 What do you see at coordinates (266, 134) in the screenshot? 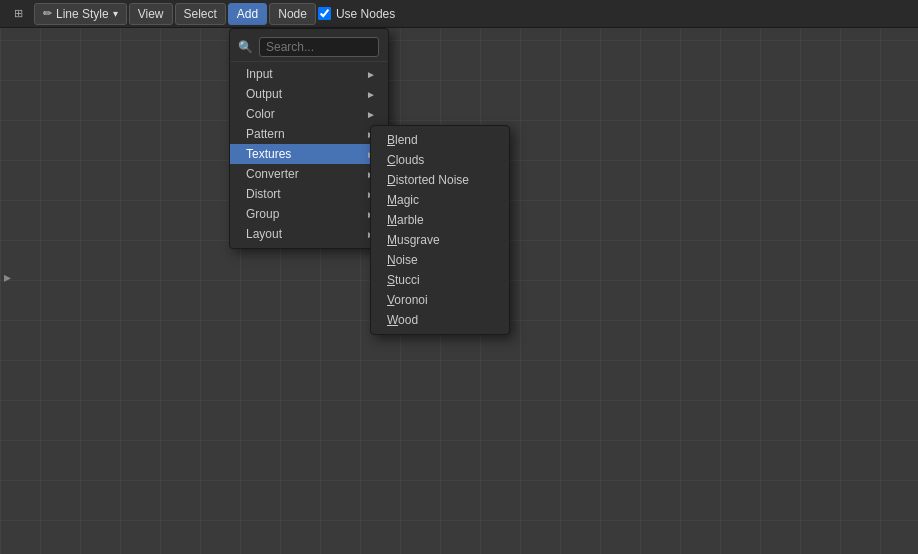
I see `menu-item-pattern-label: Pattern` at bounding box center [266, 134].